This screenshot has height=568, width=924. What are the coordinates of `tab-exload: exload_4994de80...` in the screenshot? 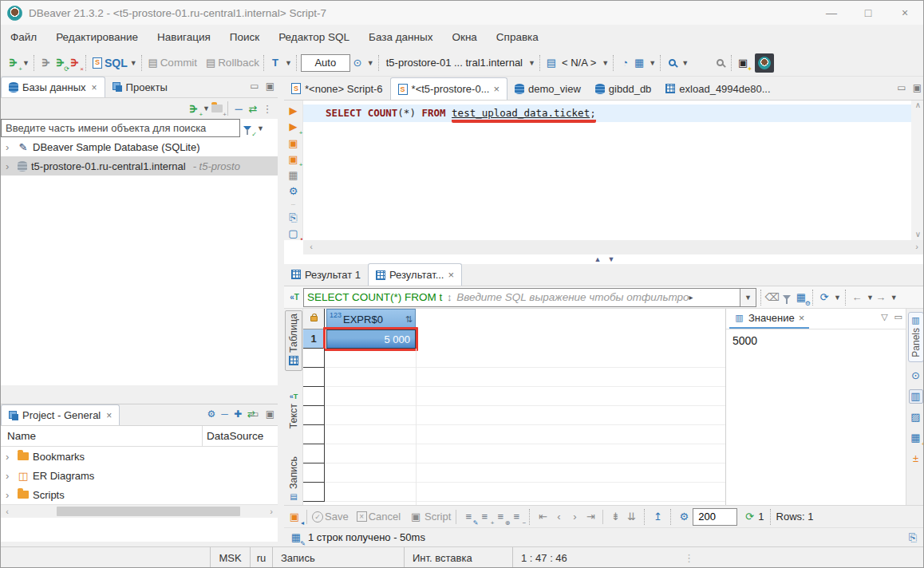 It's located at (718, 89).